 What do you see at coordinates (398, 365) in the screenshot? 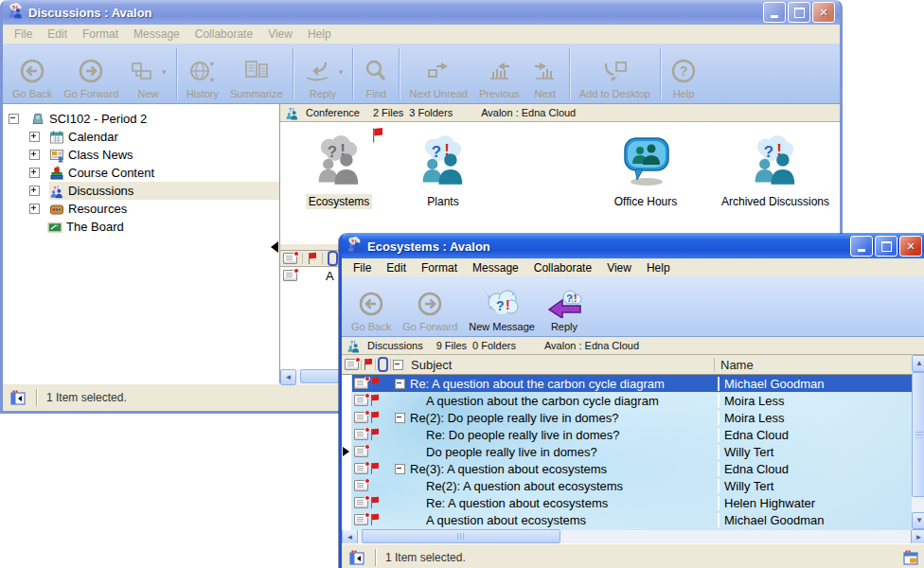
I see `collapse-all-icon` at bounding box center [398, 365].